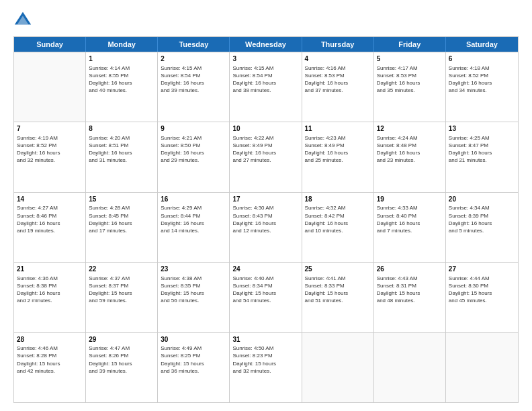  What do you see at coordinates (410, 199) in the screenshot?
I see `day-number: 19` at bounding box center [410, 199].